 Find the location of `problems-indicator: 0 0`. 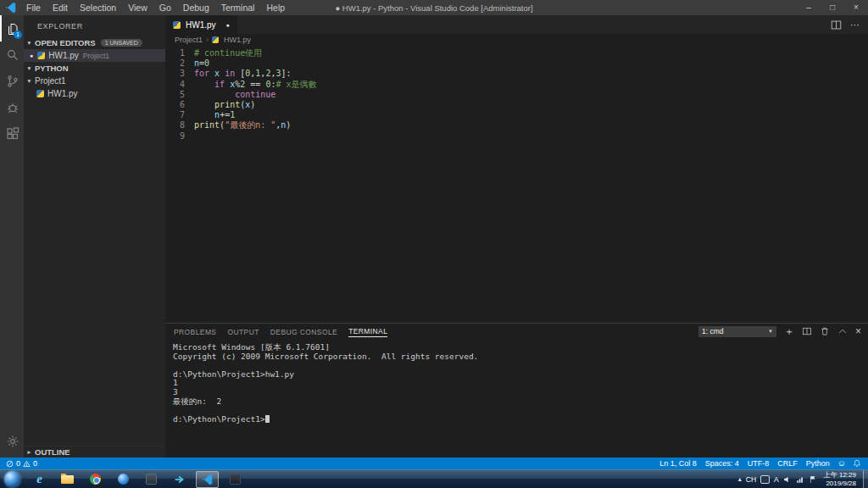

problems-indicator: 0 0 is located at coordinates (19, 463).